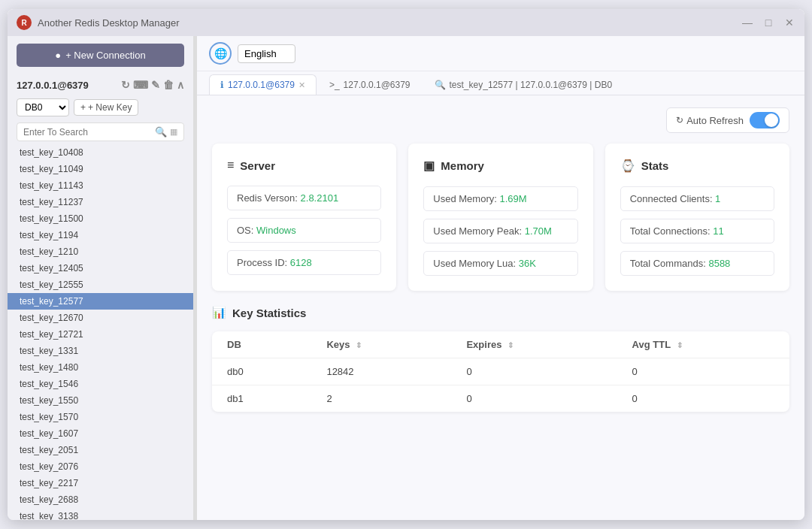 The height and width of the screenshot is (529, 812). I want to click on key-statistics-title-text: Key Statistics, so click(269, 313).